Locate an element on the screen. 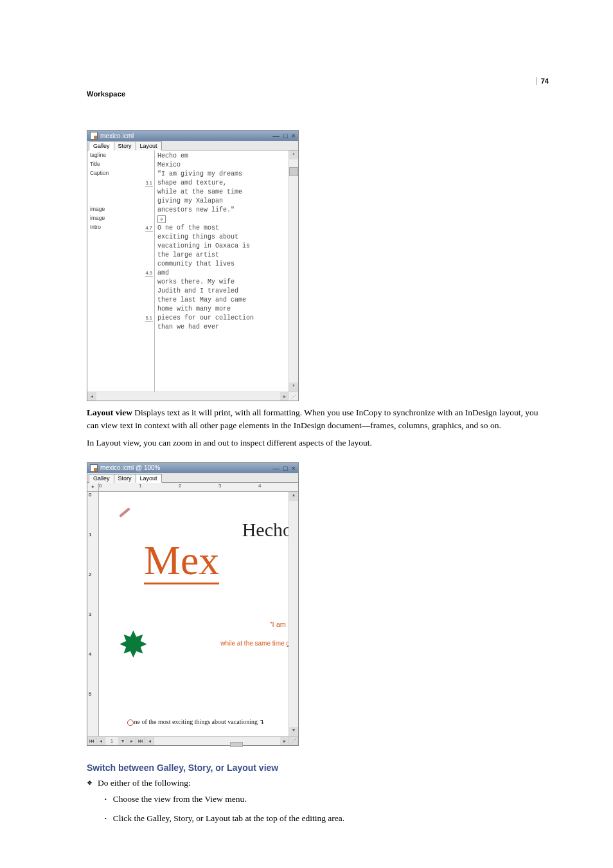  text-line: the large artist is located at coordinates (222, 255).